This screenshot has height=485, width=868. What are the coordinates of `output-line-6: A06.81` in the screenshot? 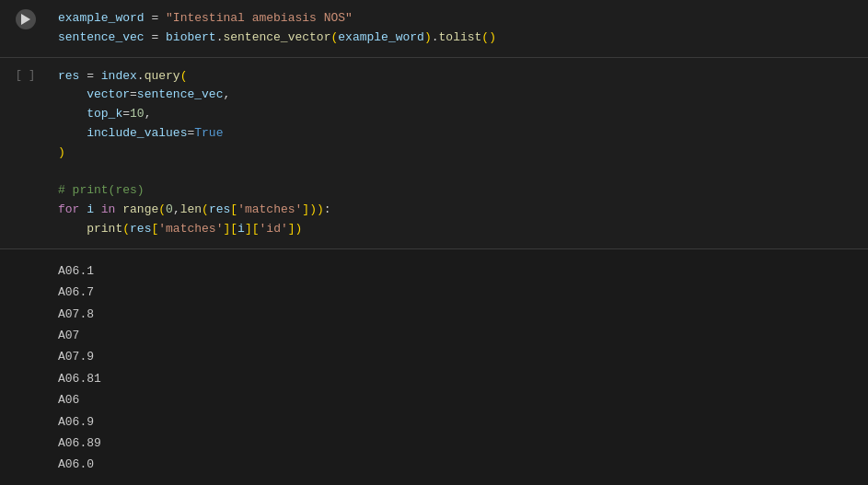 It's located at (459, 379).